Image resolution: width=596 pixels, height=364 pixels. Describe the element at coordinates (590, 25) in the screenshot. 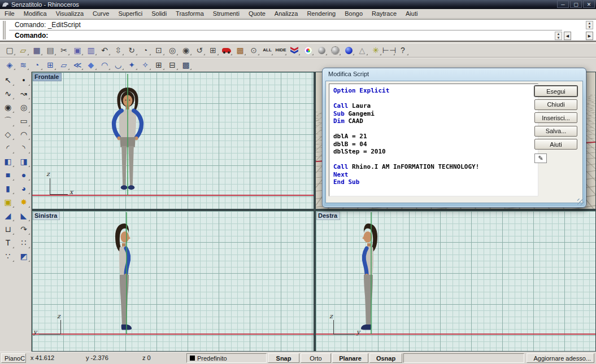

I see `command-history-spinner: ▲▼` at that location.